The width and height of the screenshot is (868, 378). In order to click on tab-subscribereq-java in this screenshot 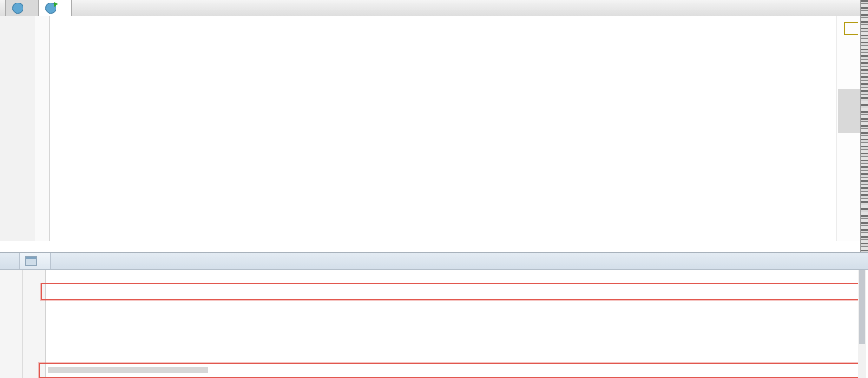, I will do `click(23, 8)`.